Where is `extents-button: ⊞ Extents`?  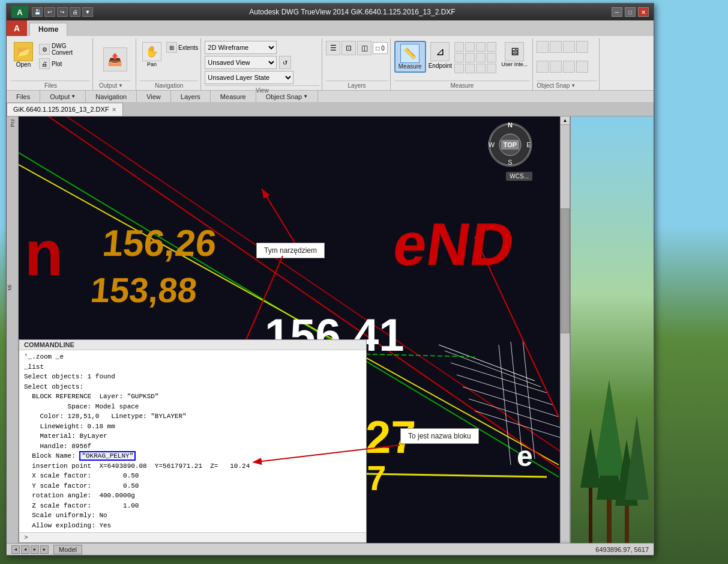
extents-button: ⊞ Extents is located at coordinates (182, 47).